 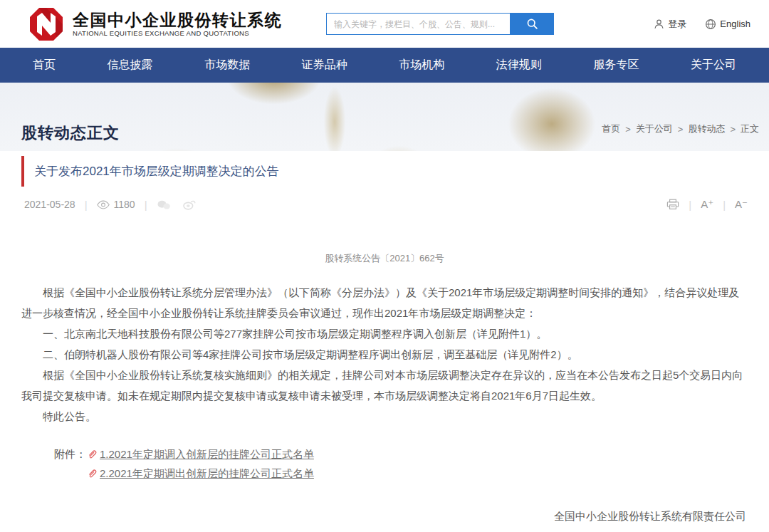 What do you see at coordinates (70, 464) in the screenshot?
I see `attachments-label: 附件：` at bounding box center [70, 464].